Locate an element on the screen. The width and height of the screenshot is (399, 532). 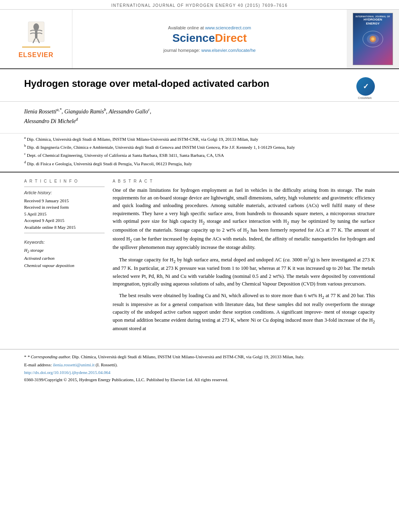
keywords-label: Keywords: is located at coordinates (64, 242).